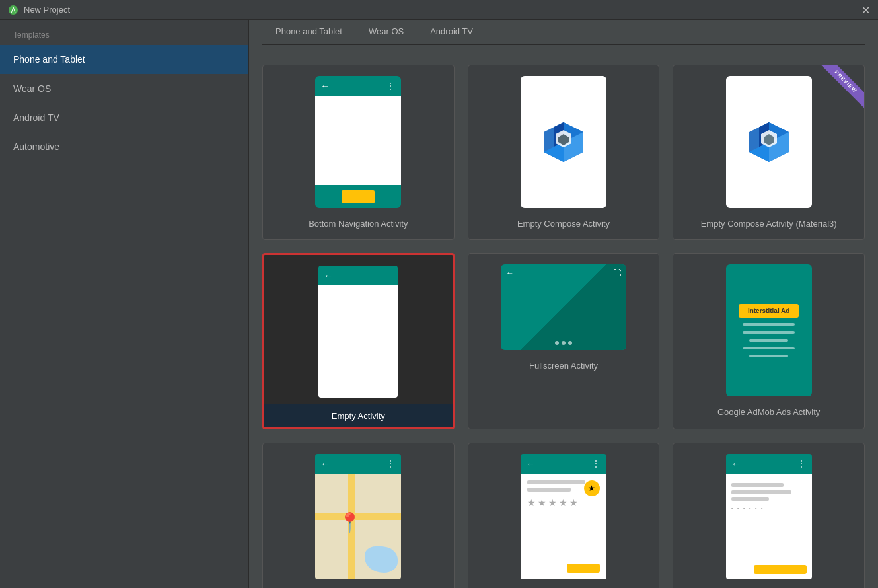 The height and width of the screenshot is (588, 878). Describe the element at coordinates (802, 464) in the screenshot. I see `menu-dots-icon-4: ⋮` at that location.